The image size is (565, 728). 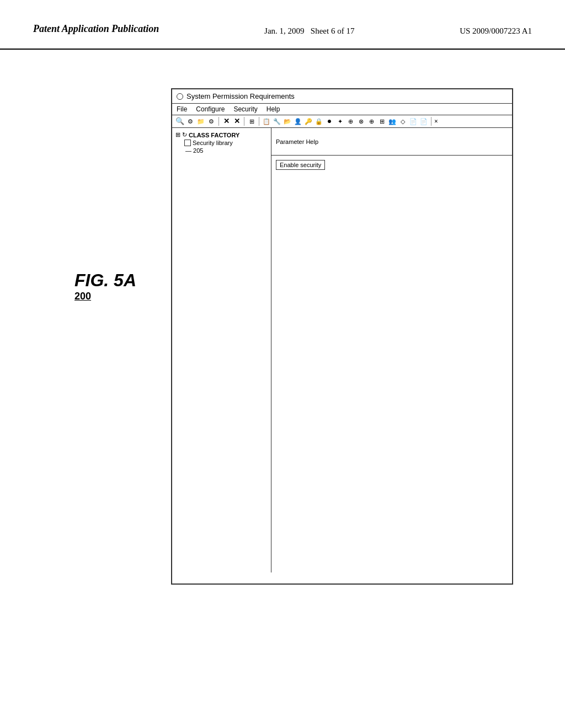 I want to click on menu-security: Security, so click(x=245, y=109).